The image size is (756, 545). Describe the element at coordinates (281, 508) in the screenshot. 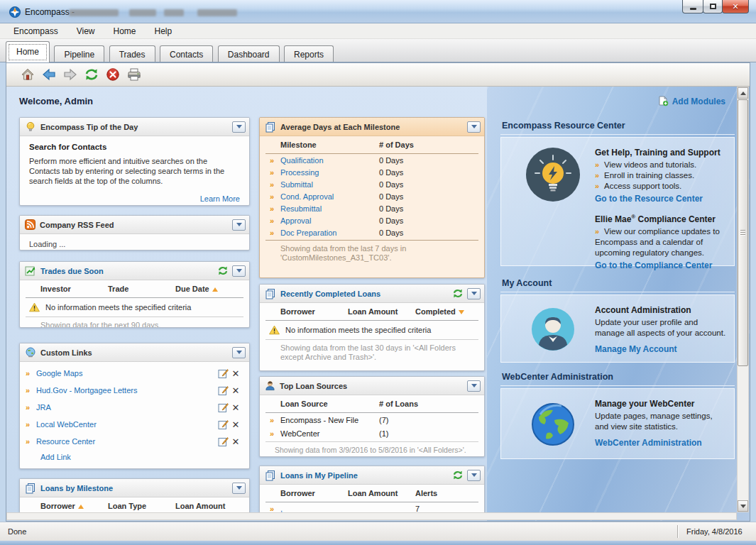

I see `pipeline-borrower-link: ,` at that location.